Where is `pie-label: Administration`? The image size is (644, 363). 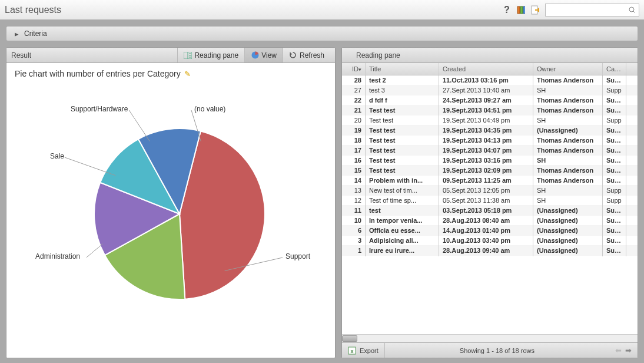
pie-label: Administration is located at coordinates (58, 256).